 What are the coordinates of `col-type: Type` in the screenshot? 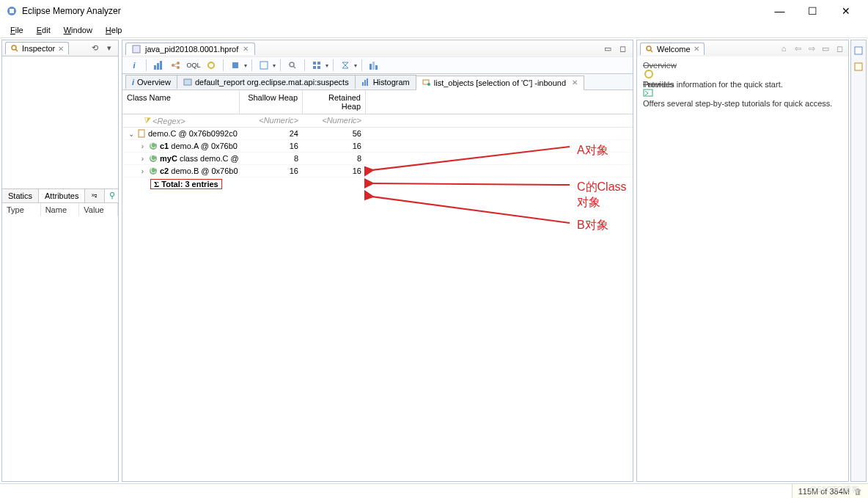 It's located at (22, 210).